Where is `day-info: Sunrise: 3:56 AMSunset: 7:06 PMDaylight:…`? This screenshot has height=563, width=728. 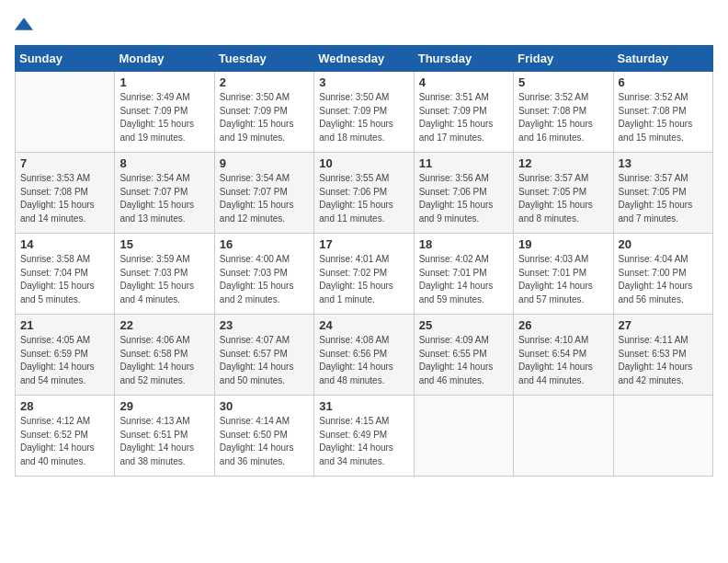 day-info: Sunrise: 3:56 AMSunset: 7:06 PMDaylight:… is located at coordinates (463, 199).